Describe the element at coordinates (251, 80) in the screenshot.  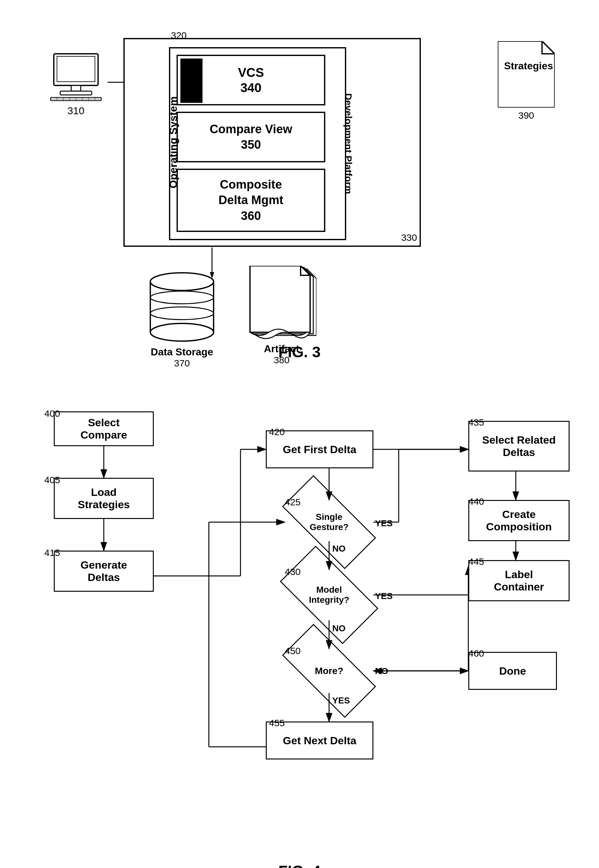
I see `vcs-box: VCS 340` at that location.